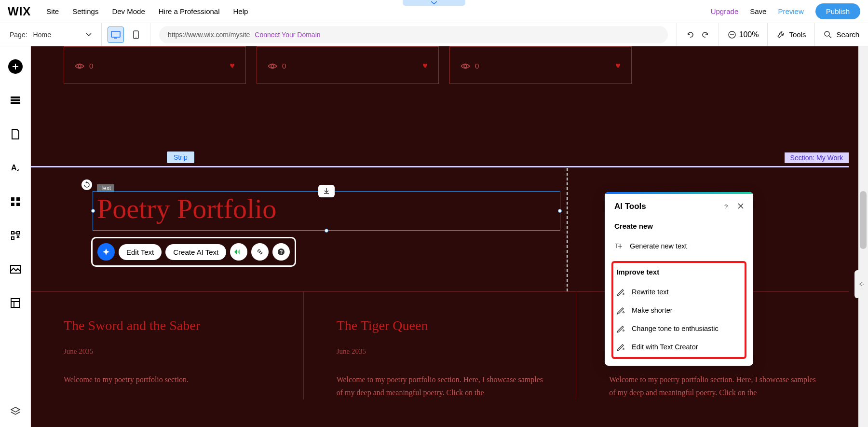 This screenshot has width=868, height=427. Describe the element at coordinates (732, 35) in the screenshot. I see `zoom-out-icon` at that location.